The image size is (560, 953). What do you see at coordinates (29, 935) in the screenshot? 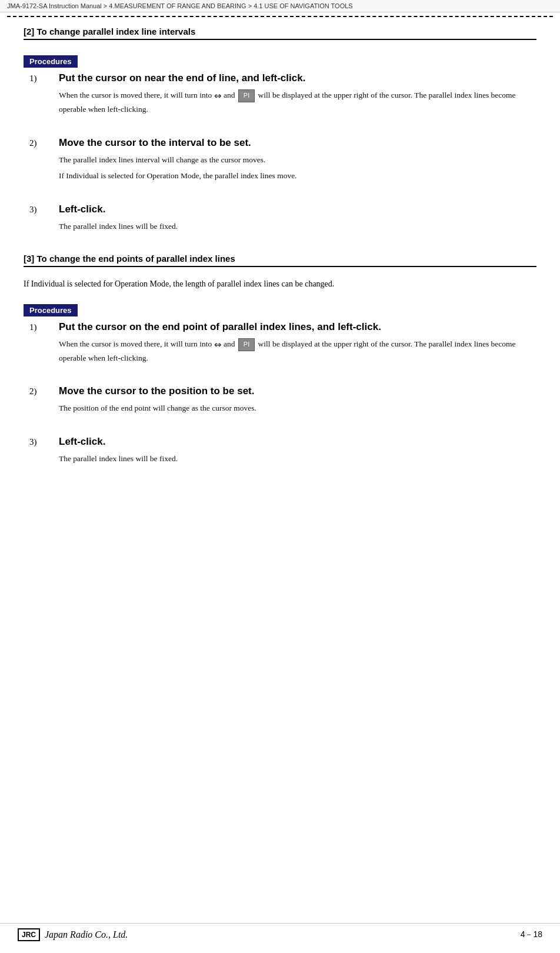
I see `jrc-label: JRC` at bounding box center [29, 935].